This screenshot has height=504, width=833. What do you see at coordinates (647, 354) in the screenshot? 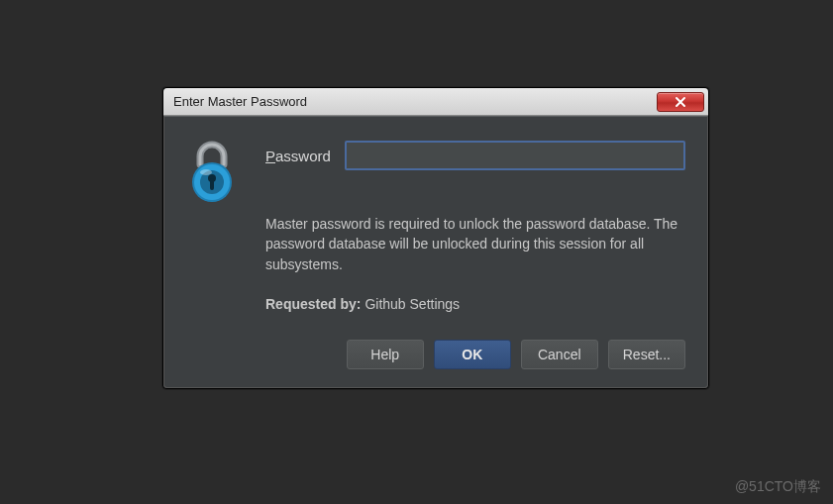
I see `reset-button: Reset...` at bounding box center [647, 354].